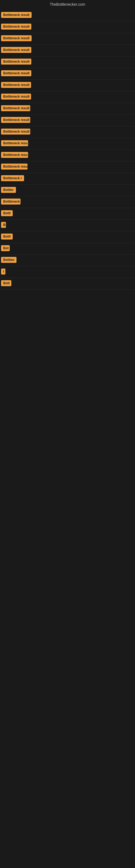  I want to click on bottleneck-badge-22: Bottlen, so click(9, 260).